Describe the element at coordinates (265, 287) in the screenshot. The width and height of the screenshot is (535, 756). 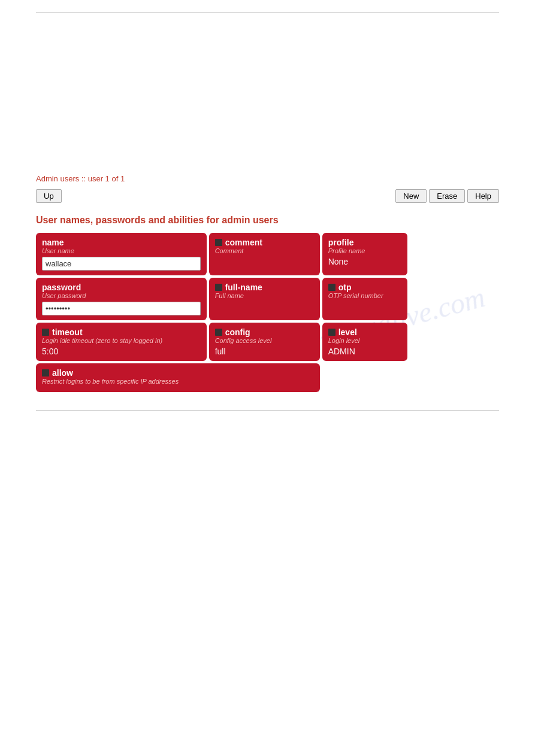
I see `fullname-label: full-name` at that location.